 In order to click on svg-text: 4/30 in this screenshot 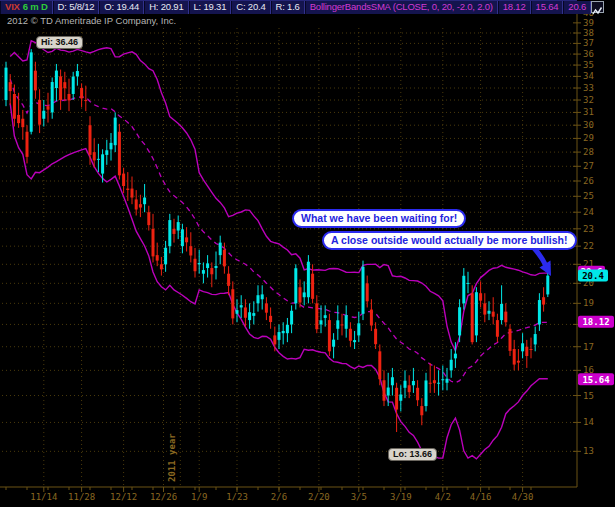, I will do `click(523, 497)`.